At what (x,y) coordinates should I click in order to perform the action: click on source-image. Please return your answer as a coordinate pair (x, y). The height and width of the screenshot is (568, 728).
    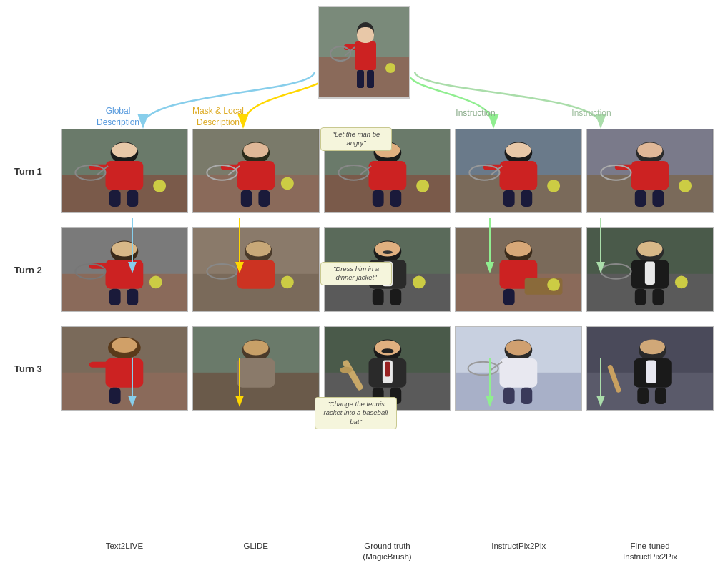
    Looking at the image, I should click on (364, 52).